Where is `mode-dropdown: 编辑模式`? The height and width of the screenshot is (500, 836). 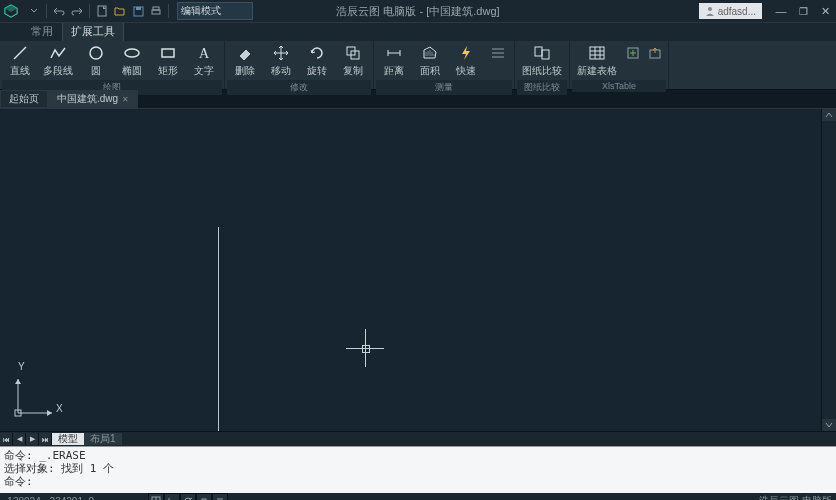
mode-dropdown: 编辑模式 is located at coordinates (215, 11).